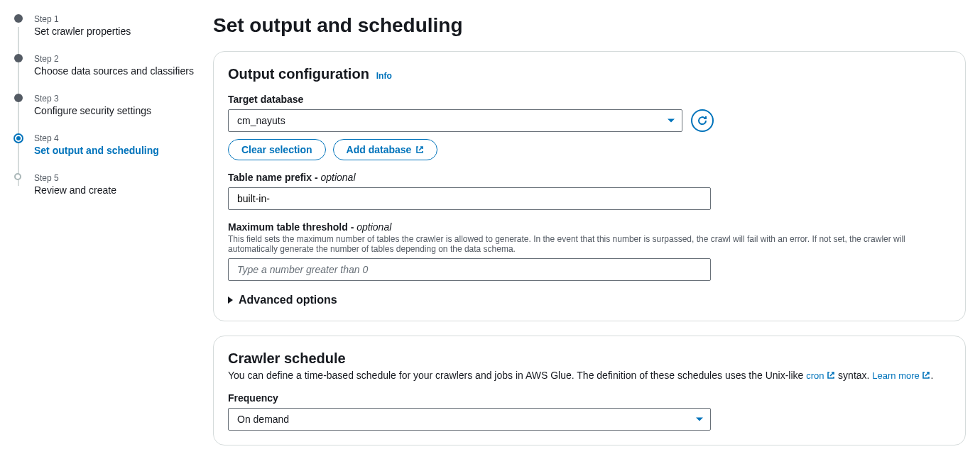 The image size is (980, 454). What do you see at coordinates (517, 375) in the screenshot?
I see `schedule-desc-a: You can define a time-based schedule for…` at bounding box center [517, 375].